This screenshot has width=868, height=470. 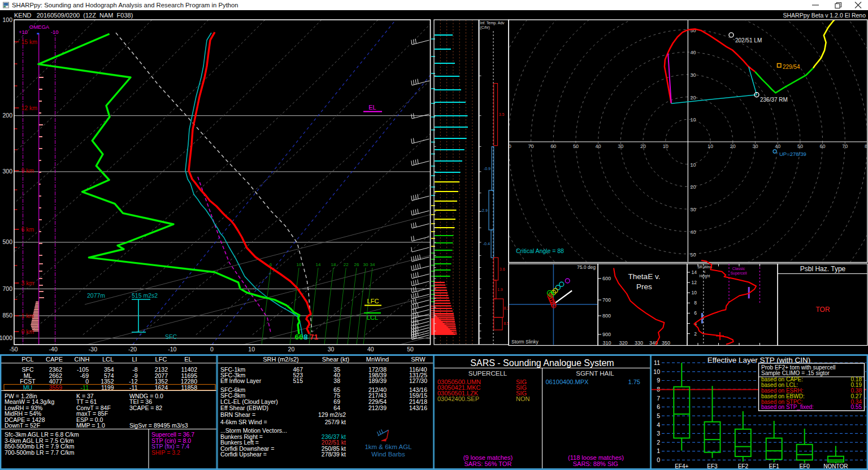 What do you see at coordinates (56, 388) in the screenshot?
I see `svg-text: 3559` at bounding box center [56, 388].